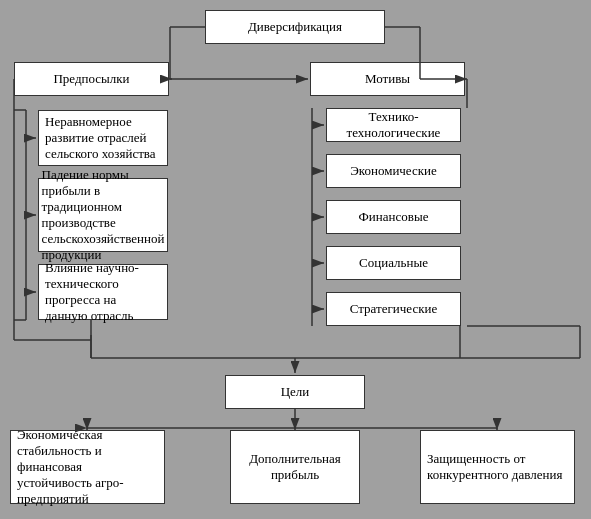 The width and height of the screenshot is (591, 519). I want to click on box-right-2: Экономические, so click(394, 171).